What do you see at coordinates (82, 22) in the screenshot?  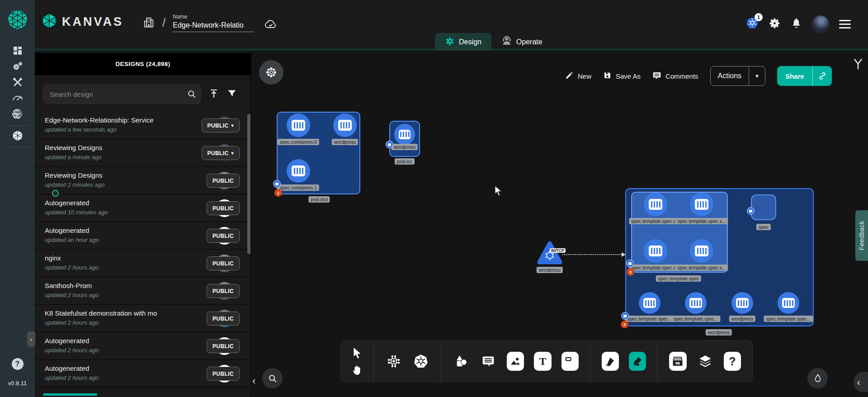 I see `kanvas-brand: KANVAS` at bounding box center [82, 22].